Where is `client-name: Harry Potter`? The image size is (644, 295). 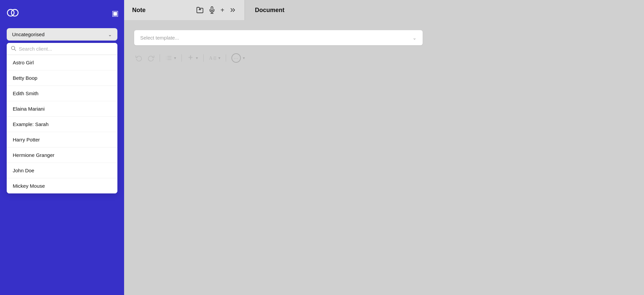
client-name: Harry Potter is located at coordinates (26, 139).